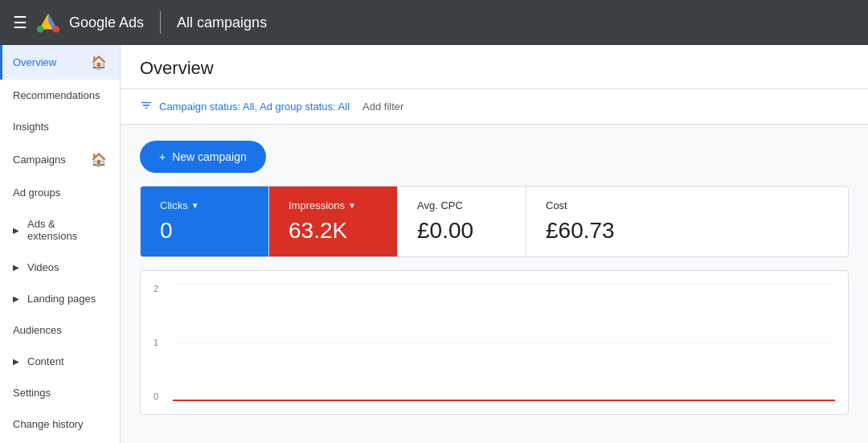  I want to click on sidebar-item-ad-groups: Ad groups, so click(59, 193).